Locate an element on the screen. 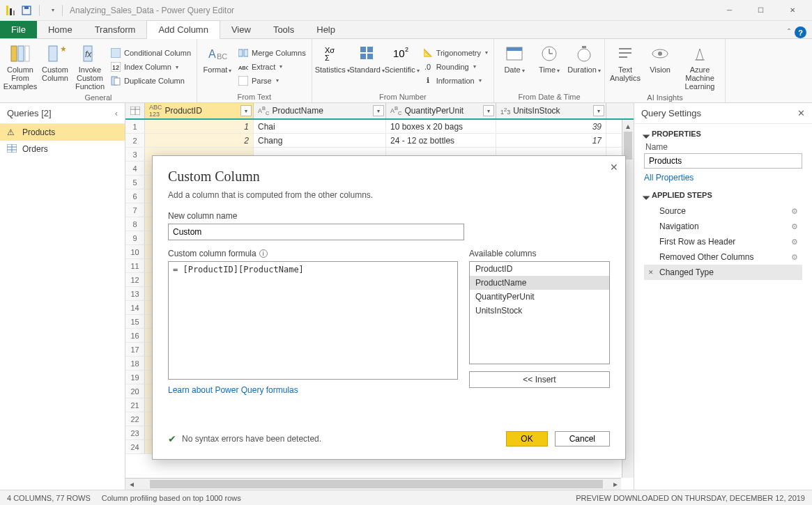  settings-header-label: Query Settings is located at coordinates (671, 113).